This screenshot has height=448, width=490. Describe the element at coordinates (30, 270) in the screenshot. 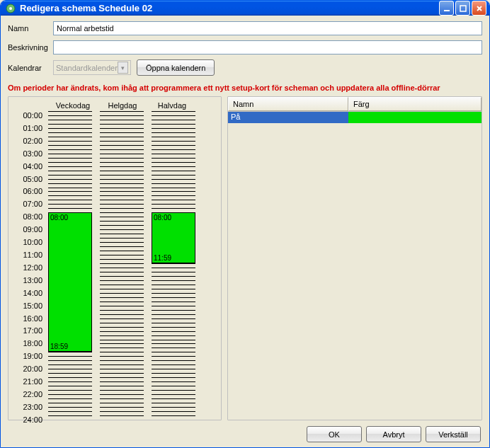

I see `hour-labels: 00:0001:0002:0003:0004:0005:0006:0007:00…` at that location.